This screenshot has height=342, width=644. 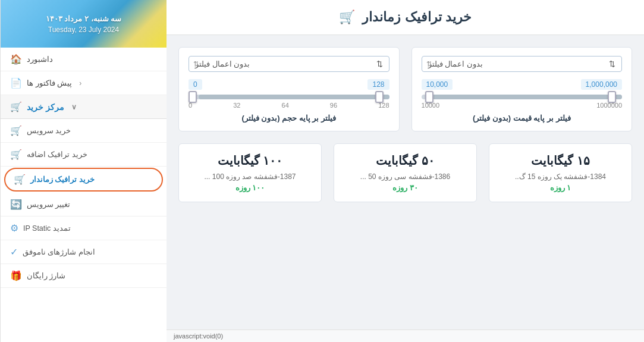 I want to click on product-1-size: ۱۵ گیگابایت, so click(x=560, y=161).